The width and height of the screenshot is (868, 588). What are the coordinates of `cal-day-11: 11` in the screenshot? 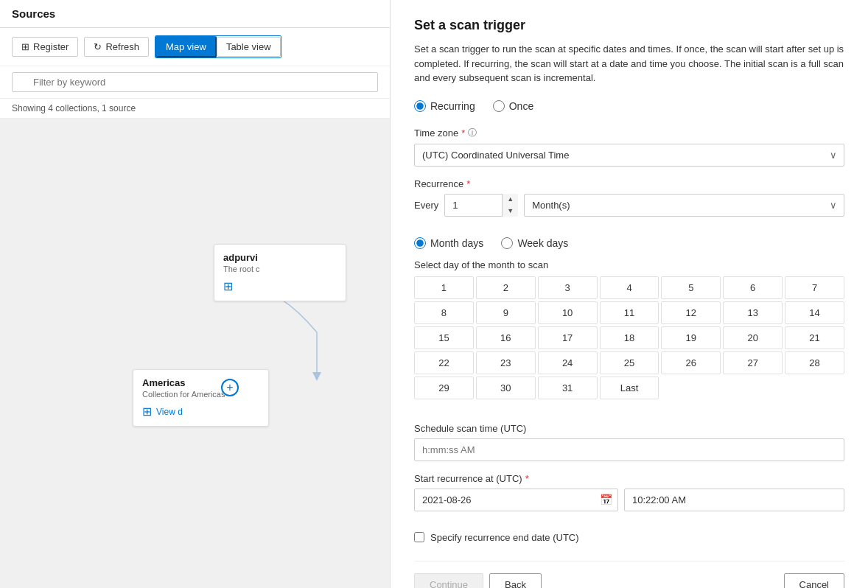 It's located at (629, 312).